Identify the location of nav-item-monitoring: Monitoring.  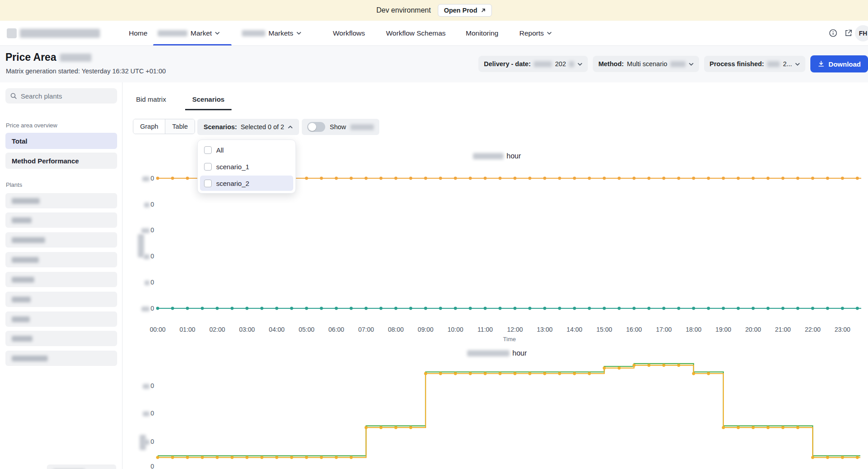
(482, 33).